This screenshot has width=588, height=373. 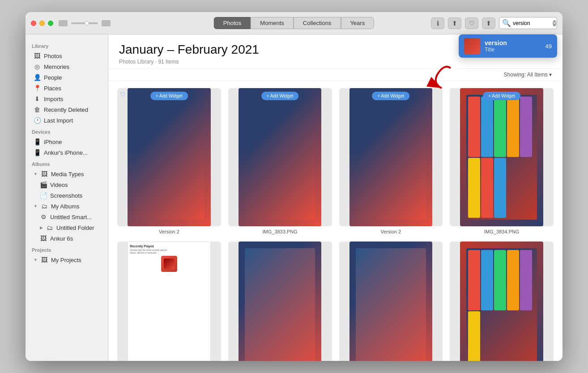 What do you see at coordinates (36, 206) in the screenshot?
I see `expand-my-albums-icon: ▼` at bounding box center [36, 206].